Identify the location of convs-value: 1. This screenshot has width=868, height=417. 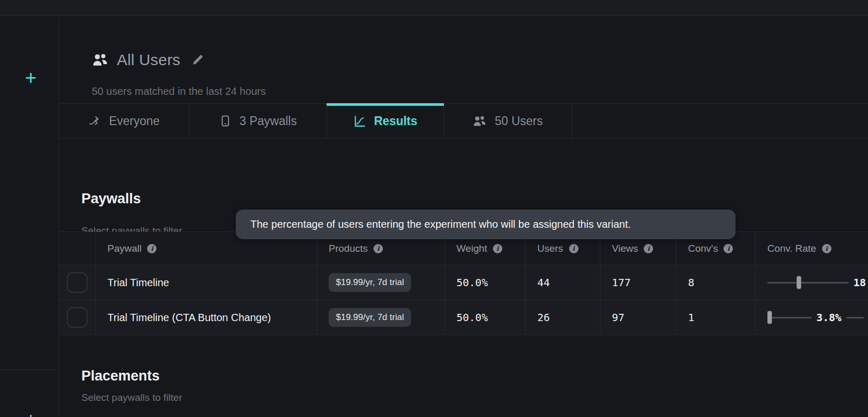
(691, 317).